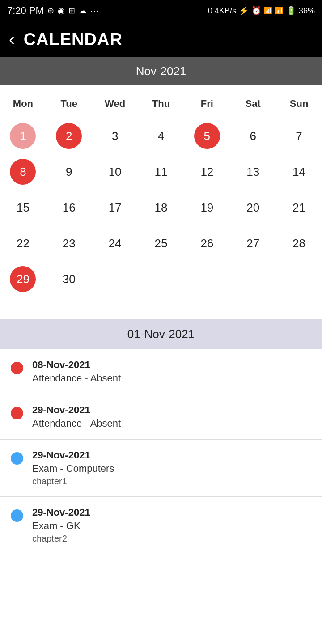  Describe the element at coordinates (161, 11) in the screenshot. I see `status-bar: 7:20 PM ⊕ ◉ ⊞ ☁ ··· 0.4KB/s ⚡ ⏰ 📶 📶 🔋 36…` at that location.